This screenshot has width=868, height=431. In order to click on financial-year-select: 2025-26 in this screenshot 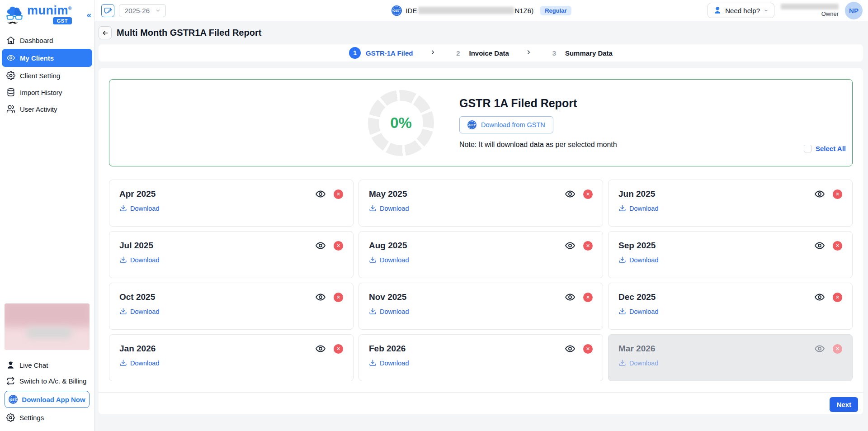, I will do `click(142, 11)`.